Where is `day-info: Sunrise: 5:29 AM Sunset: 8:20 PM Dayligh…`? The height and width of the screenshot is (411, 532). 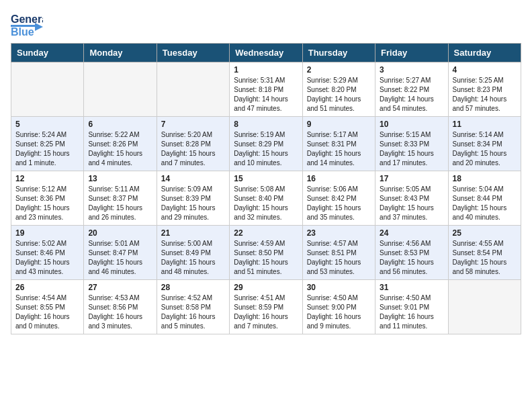
day-info: Sunrise: 5:29 AM Sunset: 8:20 PM Dayligh… is located at coordinates (339, 95).